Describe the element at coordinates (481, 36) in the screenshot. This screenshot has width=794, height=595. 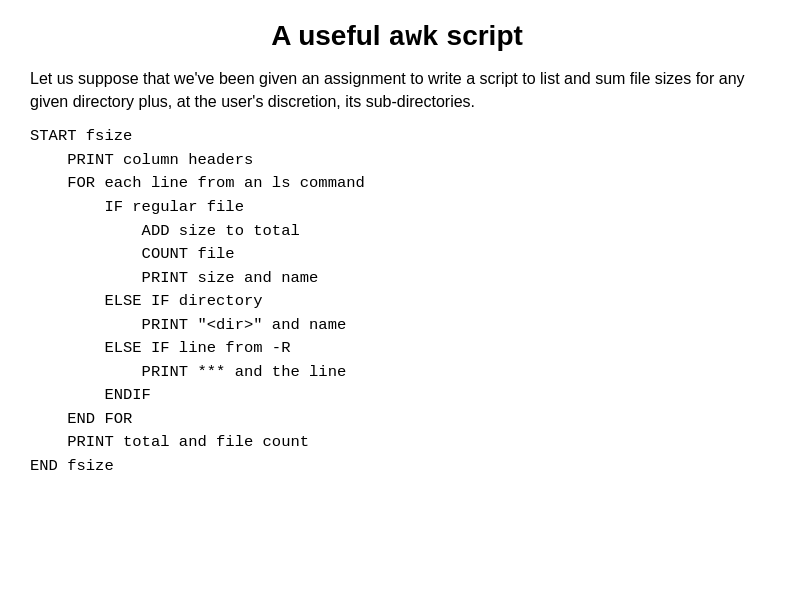
I see `title-text-end: script` at that location.